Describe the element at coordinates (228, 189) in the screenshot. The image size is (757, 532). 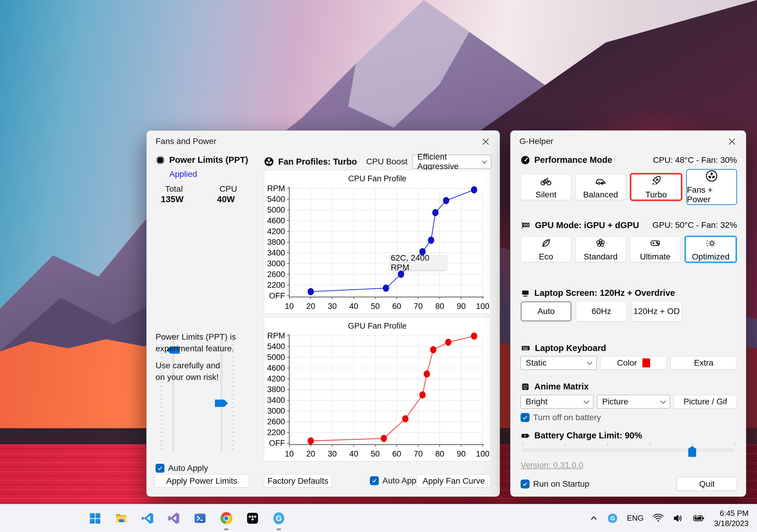
I see `cpu-label: CPU` at that location.